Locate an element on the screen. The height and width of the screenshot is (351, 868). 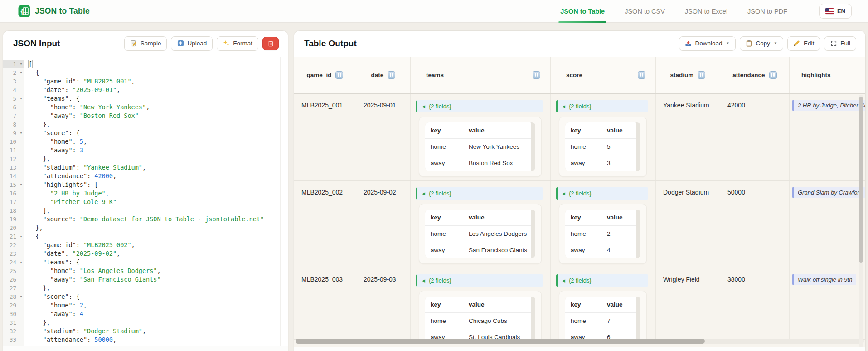
column-header-game-id: game_id is located at coordinates (325, 75).